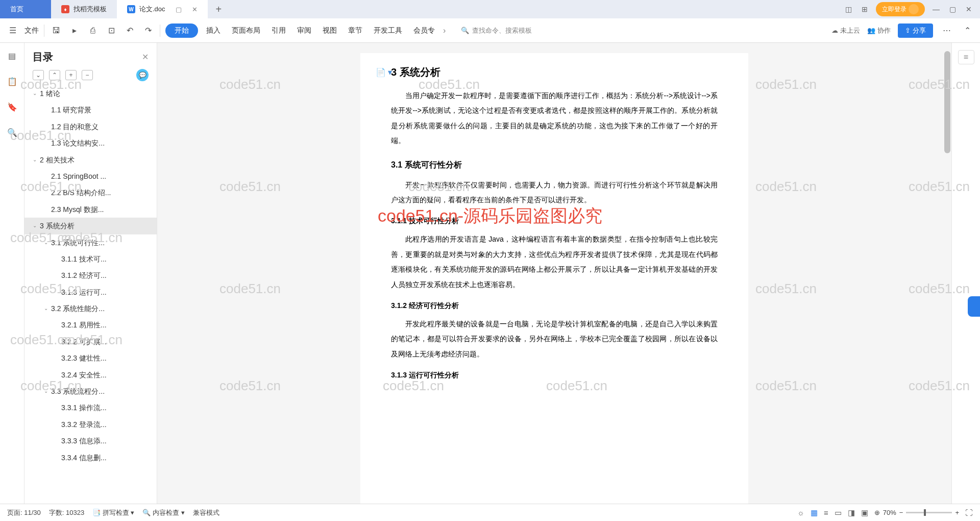  What do you see at coordinates (877, 513) in the screenshot?
I see `zoom-reset-icon: ⊕` at bounding box center [877, 513].